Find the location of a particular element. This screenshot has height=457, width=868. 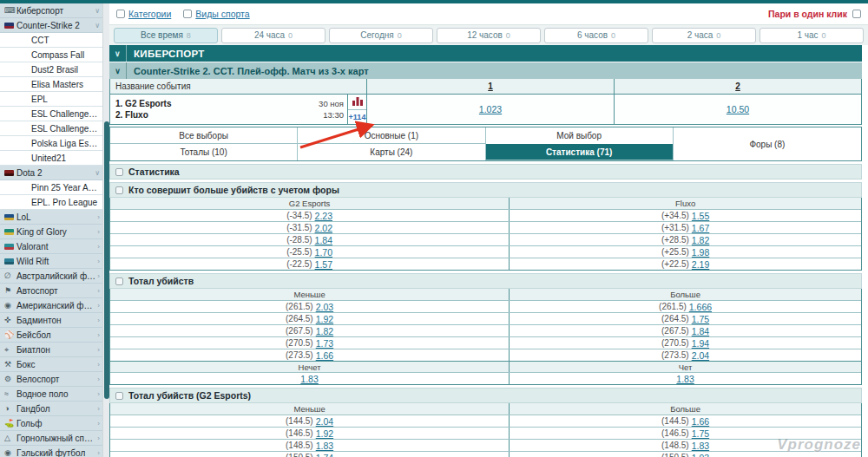

column-2-link: 2 is located at coordinates (738, 87).